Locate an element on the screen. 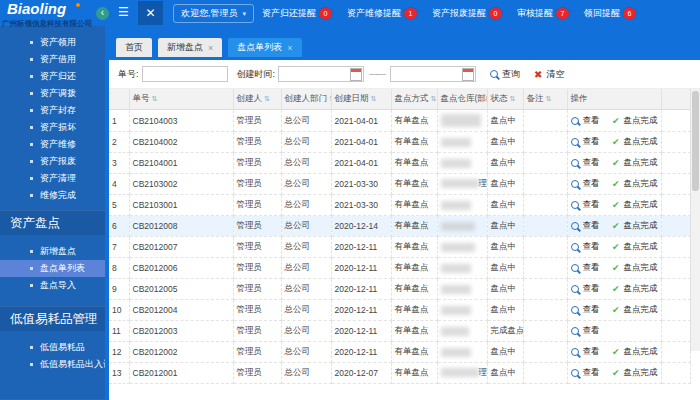  tab-active: 盘点单列表× is located at coordinates (264, 48).